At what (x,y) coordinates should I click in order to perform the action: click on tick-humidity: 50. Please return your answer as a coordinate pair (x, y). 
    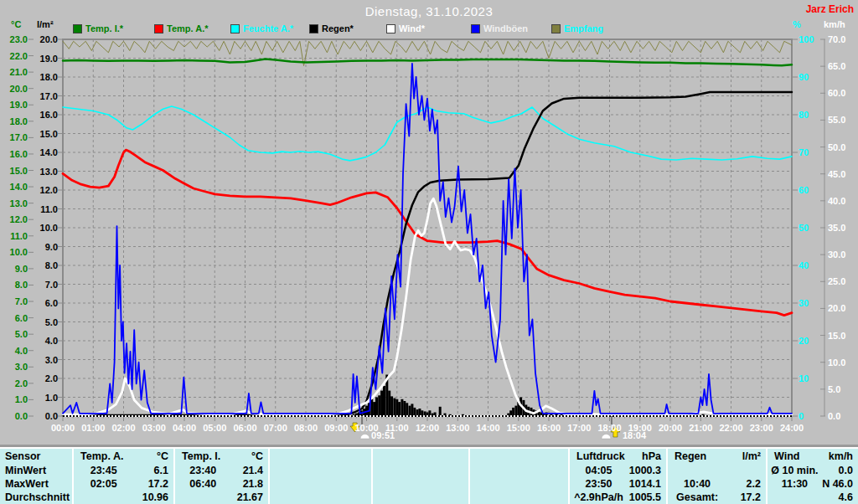
    Looking at the image, I should click on (811, 228).